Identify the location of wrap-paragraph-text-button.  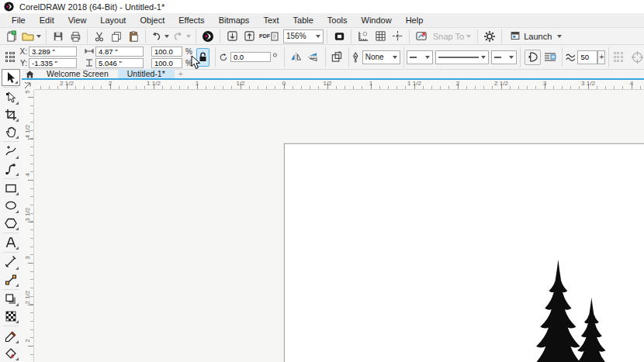
(532, 57).